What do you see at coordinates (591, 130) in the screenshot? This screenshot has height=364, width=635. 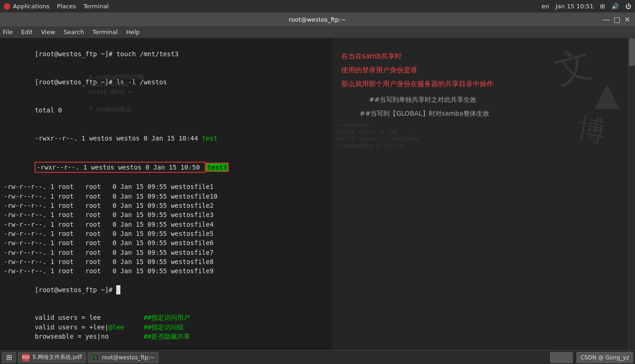 I see `watermark-3: 博` at bounding box center [591, 130].